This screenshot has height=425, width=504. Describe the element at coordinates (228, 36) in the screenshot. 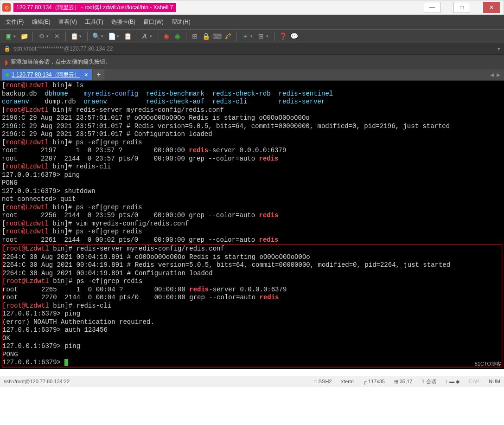

I see `highlight-icon: 🖍` at that location.